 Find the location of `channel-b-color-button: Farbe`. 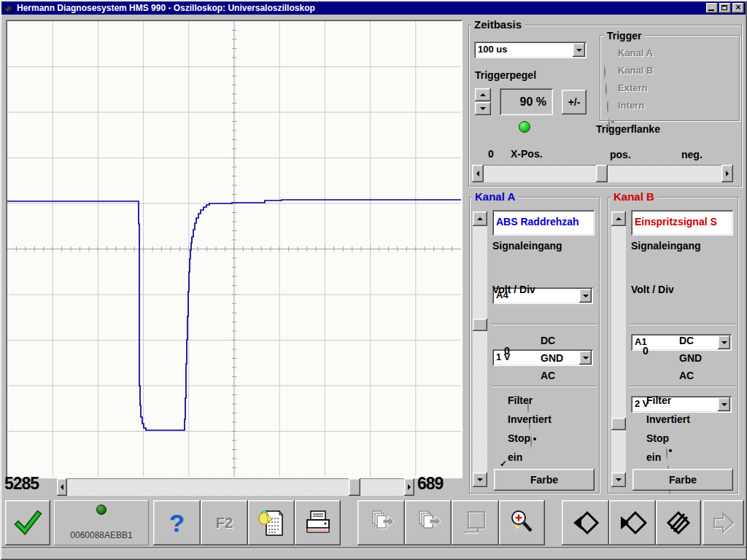

channel-b-color-button: Farbe is located at coordinates (683, 480).